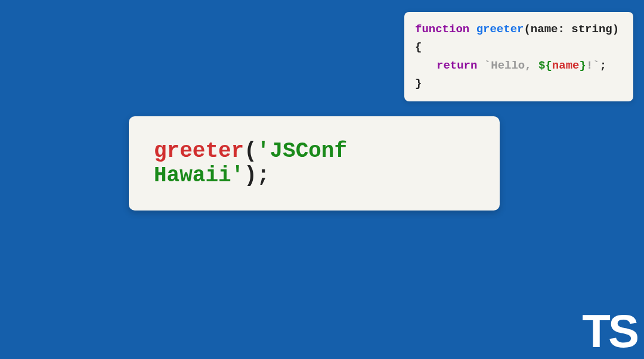 This screenshot has width=644, height=359. I want to click on code-line-1: function greeter(name: string) {, so click(519, 38).